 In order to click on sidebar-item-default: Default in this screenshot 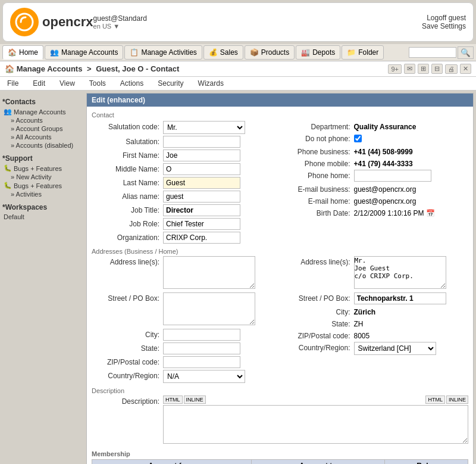, I will do `click(43, 217)`.